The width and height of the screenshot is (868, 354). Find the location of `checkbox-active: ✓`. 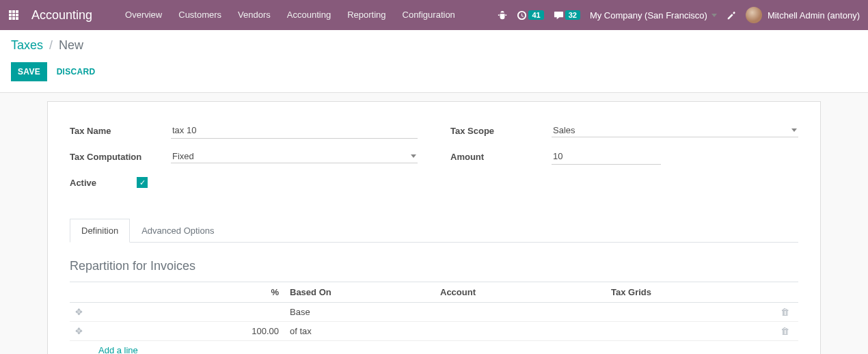

checkbox-active: ✓ is located at coordinates (142, 182).